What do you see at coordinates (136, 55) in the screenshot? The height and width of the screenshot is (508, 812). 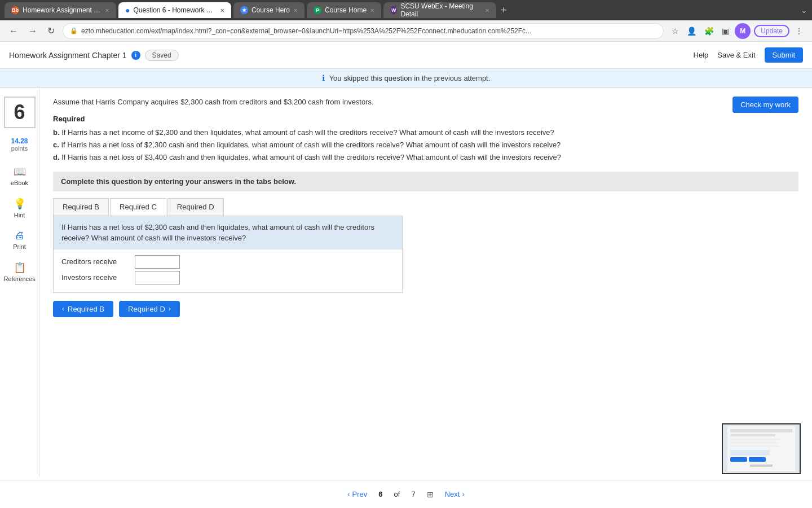 I see `info-icon: i` at bounding box center [136, 55].